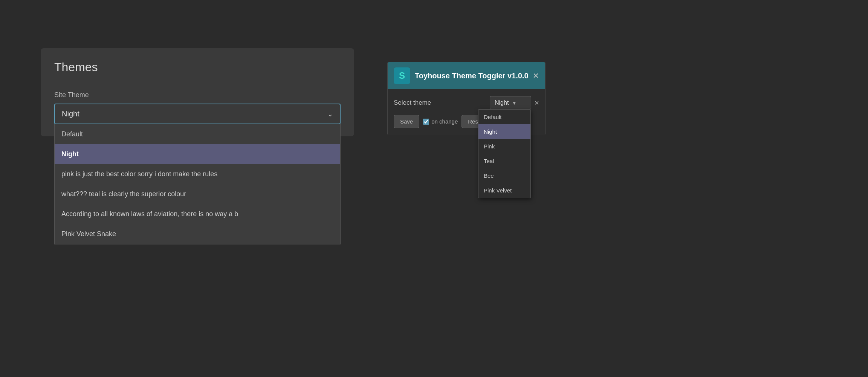  What do you see at coordinates (402, 76) in the screenshot?
I see `logo-letter: S` at bounding box center [402, 76].